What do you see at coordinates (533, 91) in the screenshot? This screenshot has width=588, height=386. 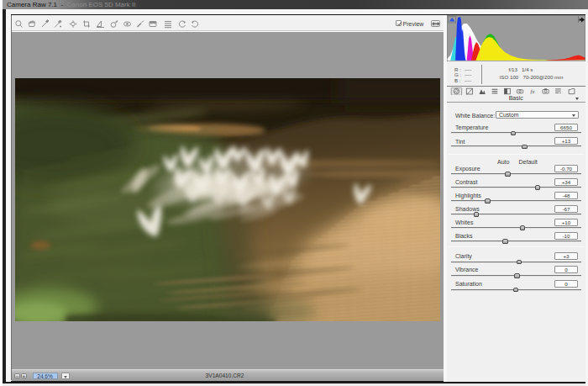 I see `svg-text: fx` at bounding box center [533, 91].